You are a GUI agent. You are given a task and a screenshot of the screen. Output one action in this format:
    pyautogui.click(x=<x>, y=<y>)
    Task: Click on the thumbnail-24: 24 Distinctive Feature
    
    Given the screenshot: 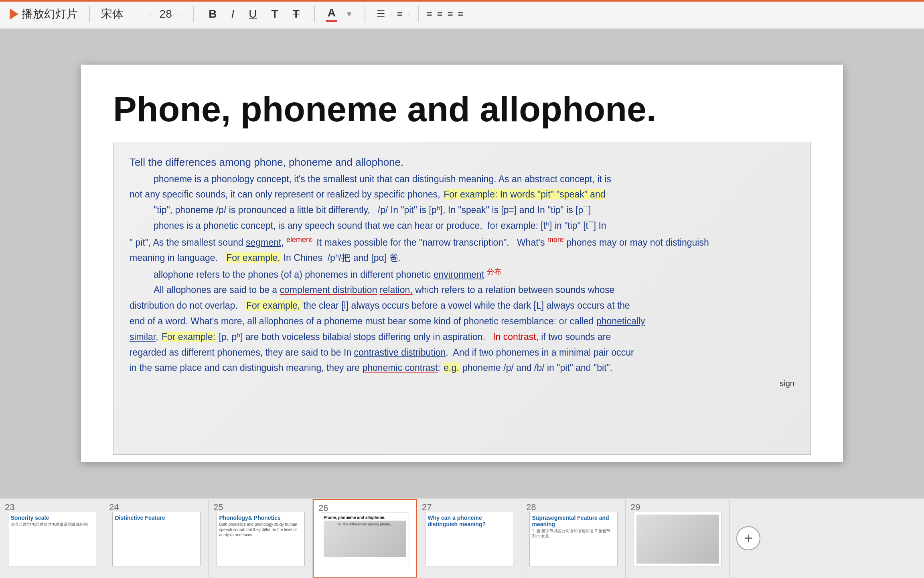 What is the action you would take?
    pyautogui.click(x=156, y=538)
    